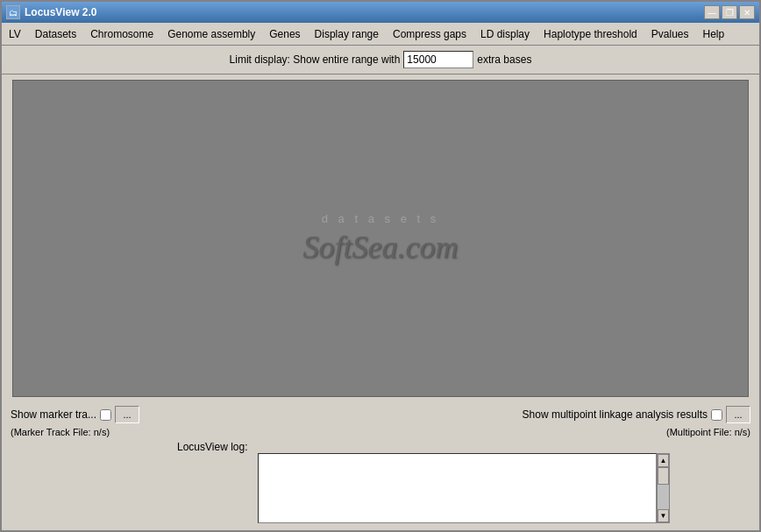  What do you see at coordinates (13, 12) in the screenshot?
I see `app-icon: 🗂` at bounding box center [13, 12].